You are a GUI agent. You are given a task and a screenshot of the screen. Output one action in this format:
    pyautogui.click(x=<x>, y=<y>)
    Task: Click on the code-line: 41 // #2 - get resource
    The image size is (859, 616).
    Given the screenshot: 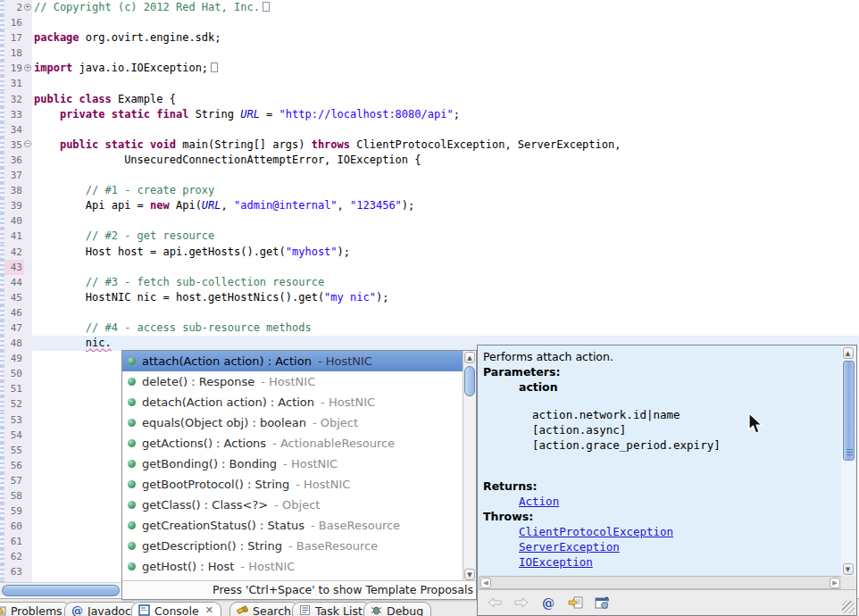 What is the action you would take?
    pyautogui.click(x=430, y=236)
    